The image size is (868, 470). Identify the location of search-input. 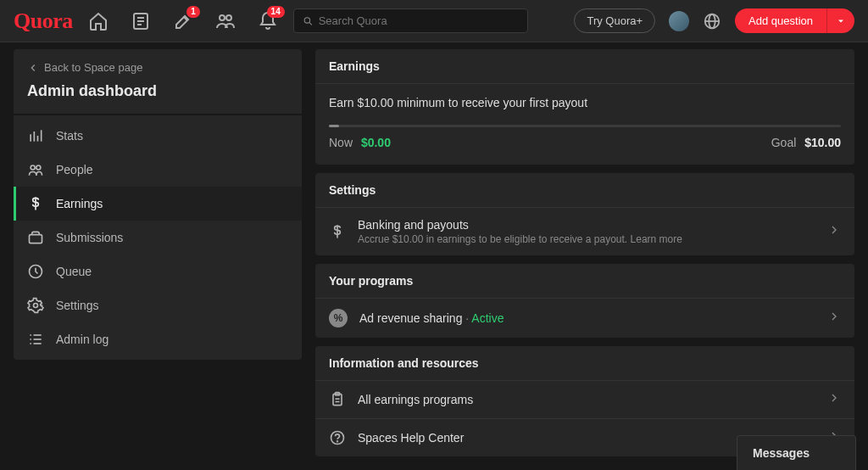
(419, 20).